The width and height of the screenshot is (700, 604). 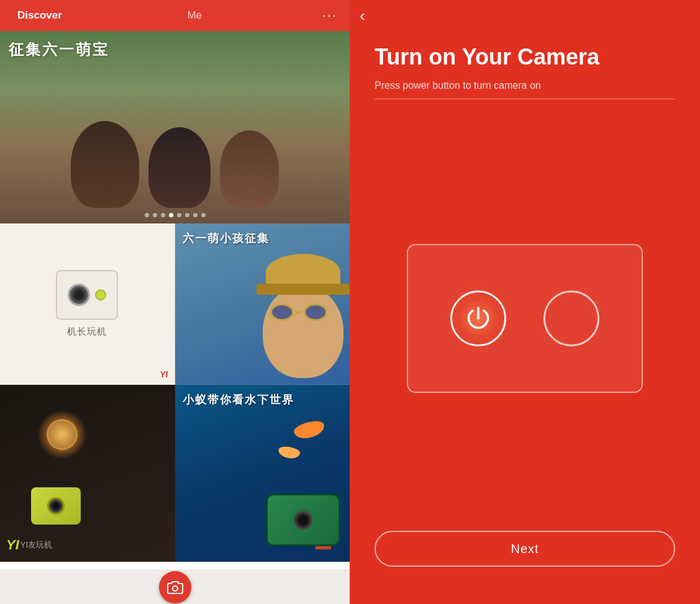 I want to click on setup-title: Turn on Your Camera, so click(x=525, y=57).